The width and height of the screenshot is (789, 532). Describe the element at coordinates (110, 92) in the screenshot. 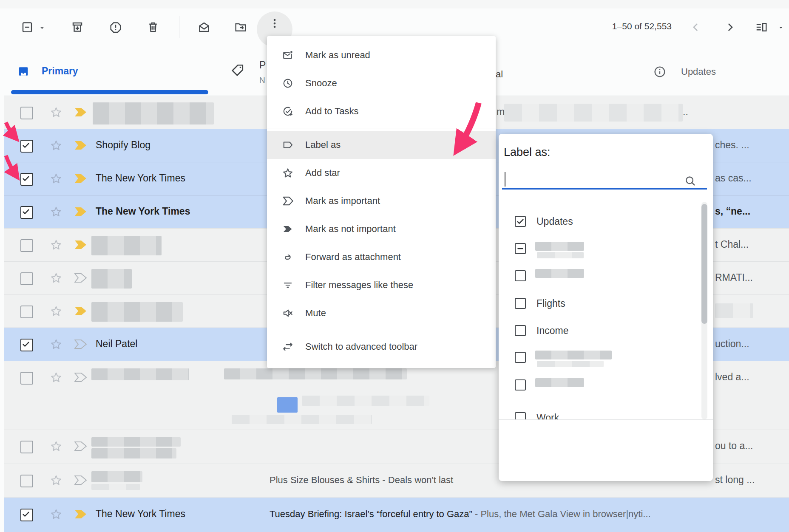

I see `primary-tab-indicator` at that location.